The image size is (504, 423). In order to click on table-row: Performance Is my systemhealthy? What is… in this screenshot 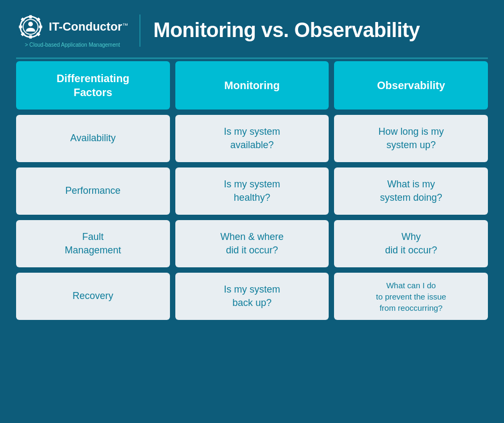, I will do `click(252, 191)`.